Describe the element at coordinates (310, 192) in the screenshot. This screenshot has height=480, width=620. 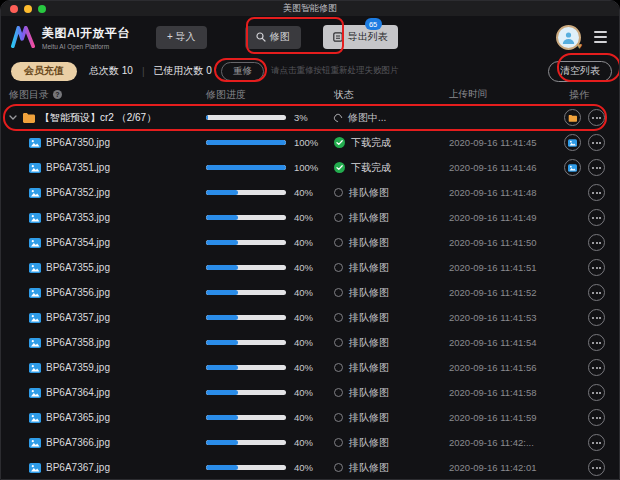
I see `table-row: BP6A7352.jpg 40% 排队修图 2020-09-16 11:41:4…` at that location.